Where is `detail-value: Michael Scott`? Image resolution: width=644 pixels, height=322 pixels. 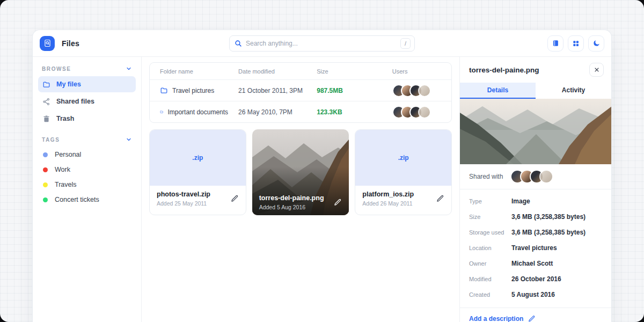
detail-value: Michael Scott is located at coordinates (532, 264).